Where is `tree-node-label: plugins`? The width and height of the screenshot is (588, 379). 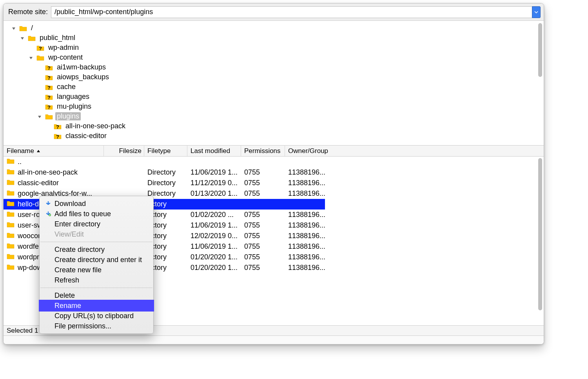
tree-node-label: plugins is located at coordinates (68, 116).